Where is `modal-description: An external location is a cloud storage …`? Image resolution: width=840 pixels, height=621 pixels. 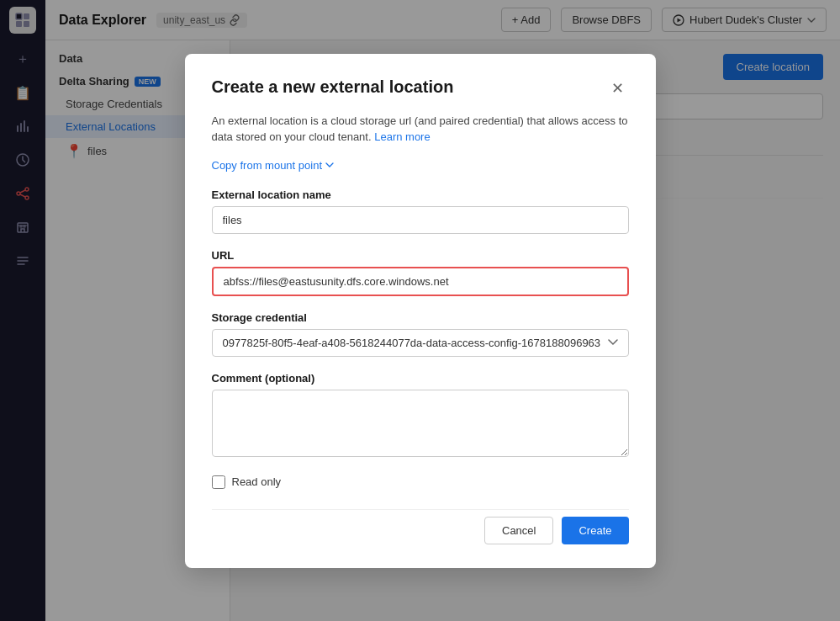 modal-description: An external location is a cloud storage … is located at coordinates (420, 130).